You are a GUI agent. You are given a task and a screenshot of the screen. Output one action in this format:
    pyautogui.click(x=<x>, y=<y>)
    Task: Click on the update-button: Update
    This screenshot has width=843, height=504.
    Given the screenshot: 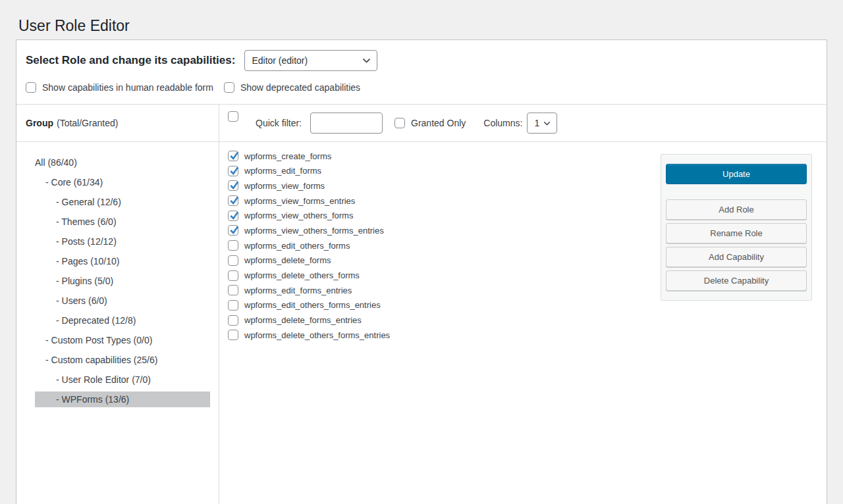 What is the action you would take?
    pyautogui.click(x=736, y=174)
    